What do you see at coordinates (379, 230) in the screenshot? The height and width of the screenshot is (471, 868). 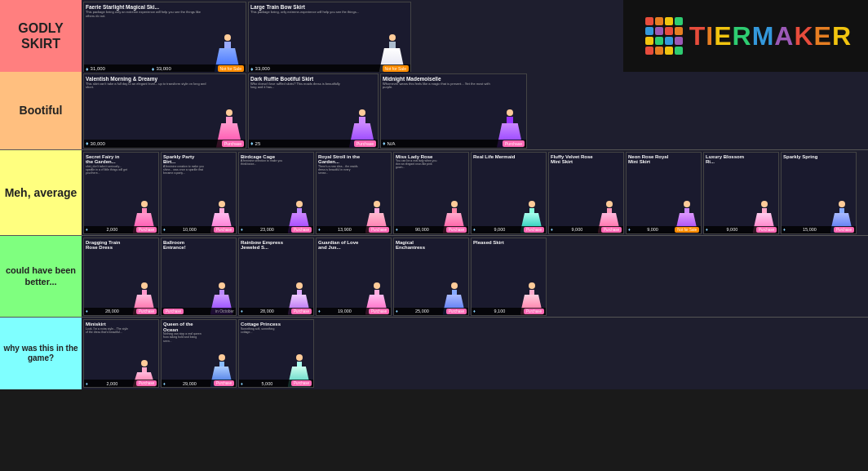 I see `royal-stroll-btn: Purchase` at bounding box center [379, 230].